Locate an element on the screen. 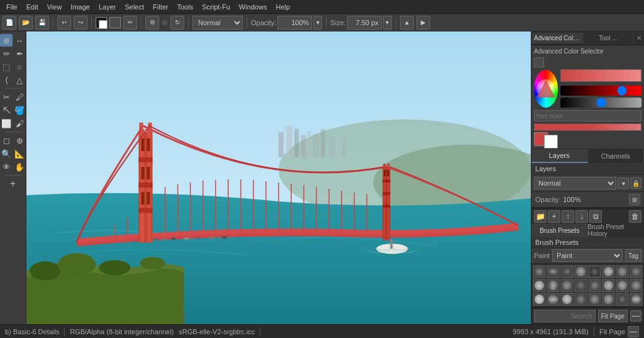 The image size is (644, 338). new-button: 📄 is located at coordinates (9, 23).